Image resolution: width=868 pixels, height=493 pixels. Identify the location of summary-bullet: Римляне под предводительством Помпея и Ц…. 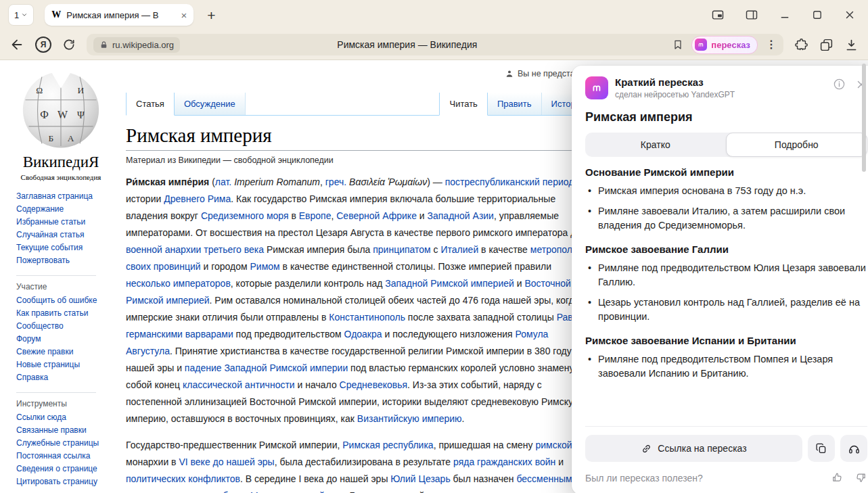
(727, 367).